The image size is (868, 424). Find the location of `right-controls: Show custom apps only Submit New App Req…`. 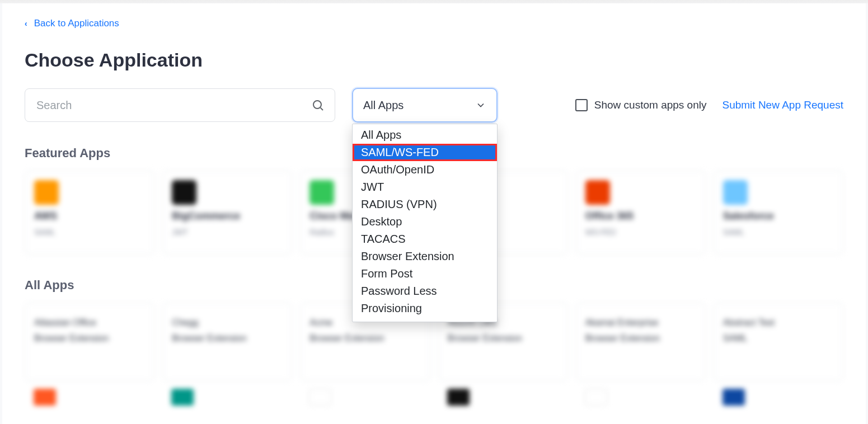

right-controls: Show custom apps only Submit New App Req… is located at coordinates (710, 105).